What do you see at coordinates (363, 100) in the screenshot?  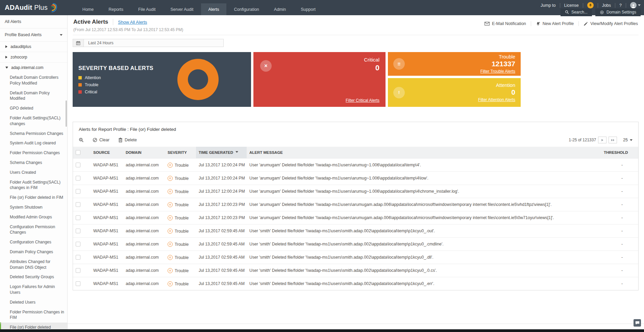 I see `filter-critical-alerts-link: Filter Critical Alerts` at bounding box center [363, 100].